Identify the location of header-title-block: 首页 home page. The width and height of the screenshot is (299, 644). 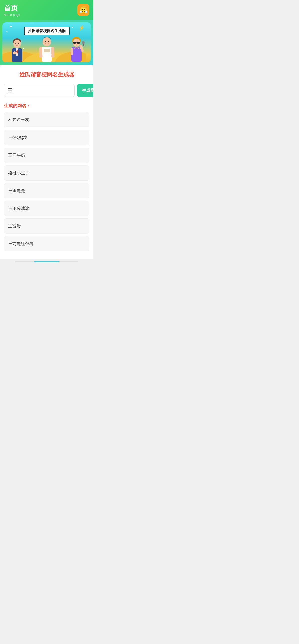
(12, 10).